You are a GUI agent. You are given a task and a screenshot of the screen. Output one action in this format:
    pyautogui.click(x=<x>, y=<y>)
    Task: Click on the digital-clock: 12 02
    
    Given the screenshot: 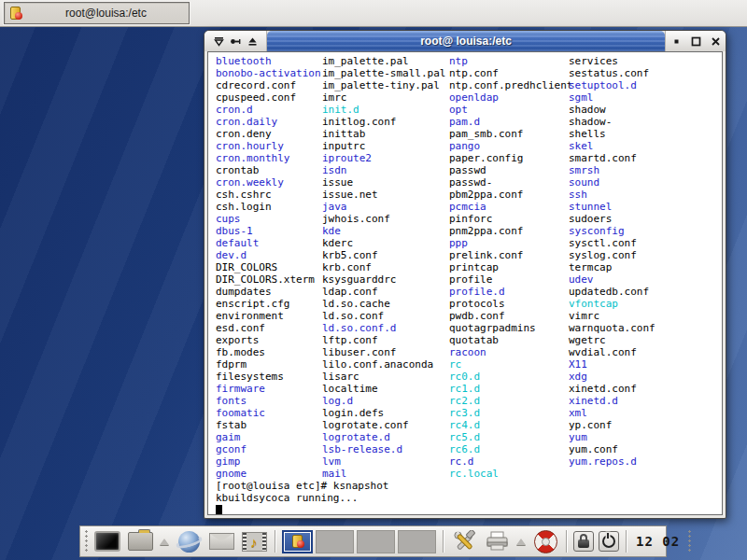 What is the action you would take?
    pyautogui.click(x=657, y=541)
    